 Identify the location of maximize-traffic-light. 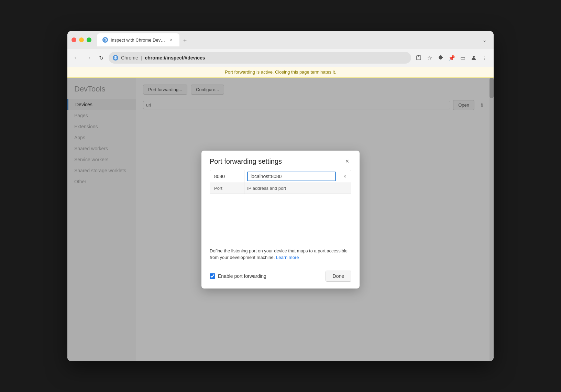
(89, 40).